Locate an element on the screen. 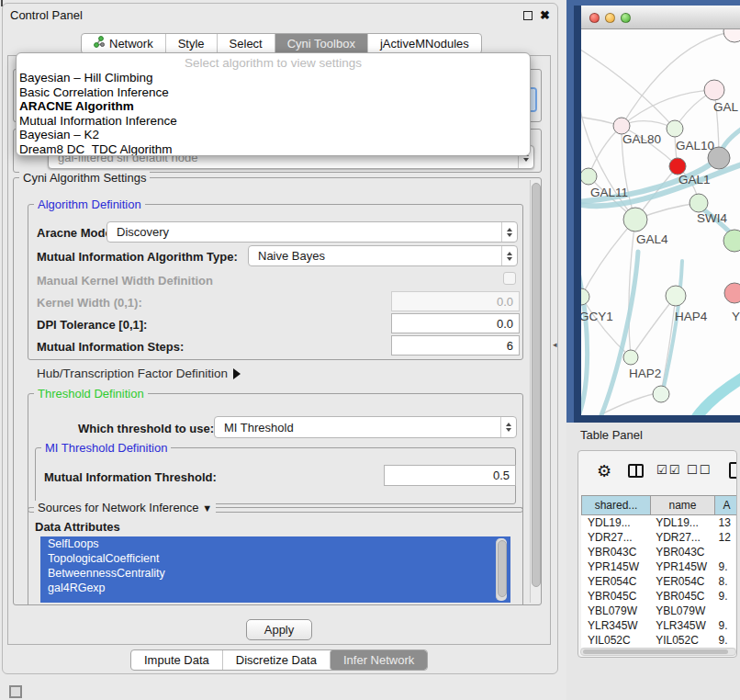 Image resolution: width=740 pixels, height=700 pixels. control-panel-tabs: NetworkStyleSelectCyni ToolboxjActiveMNo… is located at coordinates (281, 44).